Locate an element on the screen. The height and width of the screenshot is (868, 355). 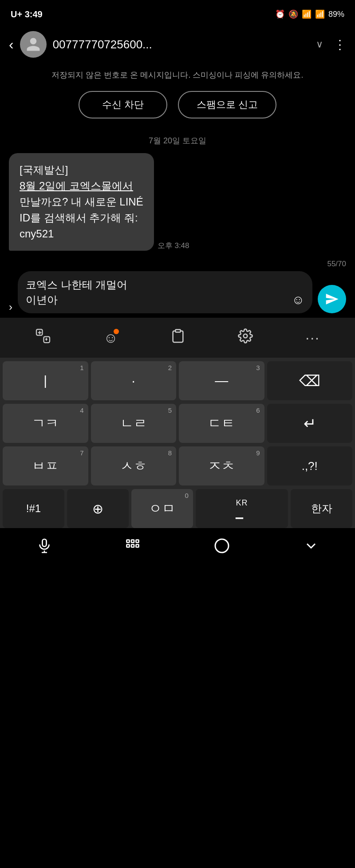
key-dot: 2 · is located at coordinates (134, 381).